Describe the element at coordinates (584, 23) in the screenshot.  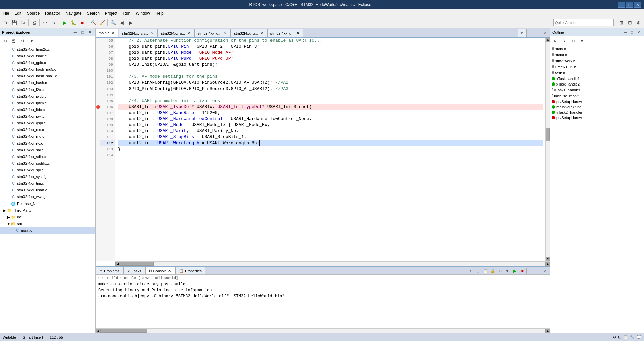
I see `quick-access-input` at that location.